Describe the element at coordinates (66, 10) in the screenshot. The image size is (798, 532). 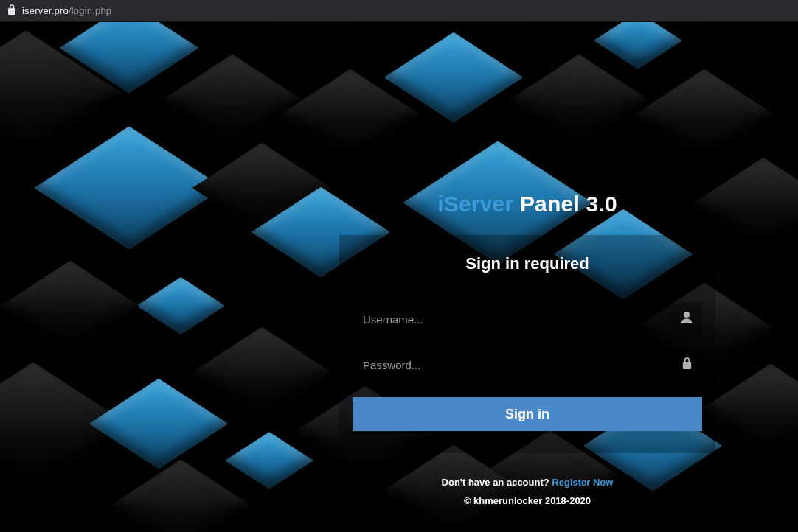
I see `url-text: iserver.pro/login.php` at that location.